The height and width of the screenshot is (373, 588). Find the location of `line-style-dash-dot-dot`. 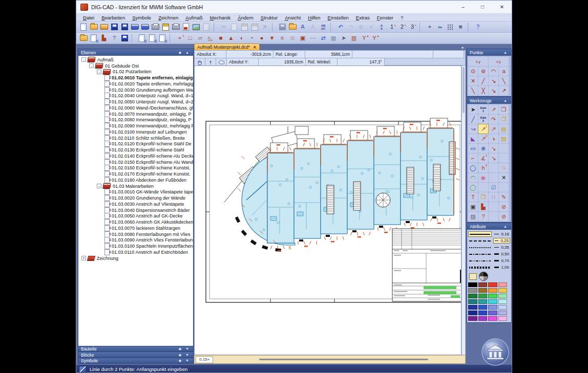

line-style-dash-dot-dot is located at coordinates (480, 261).